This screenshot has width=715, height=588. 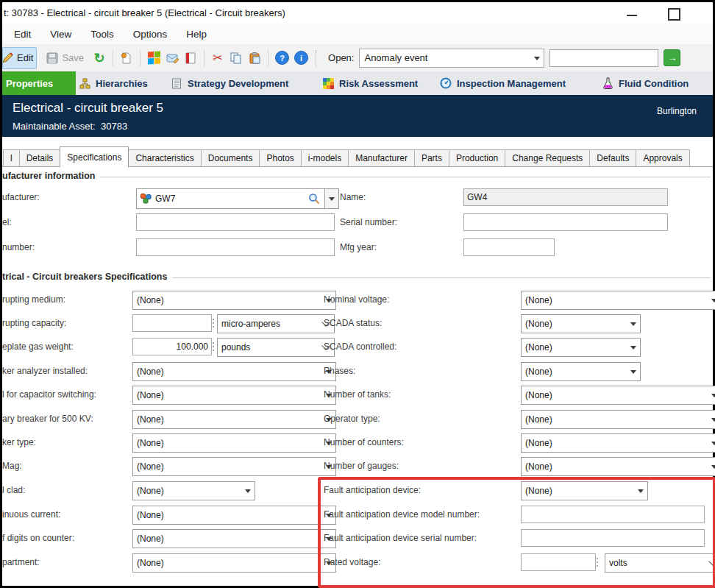 What do you see at coordinates (674, 15) in the screenshot?
I see `maximize-icon` at bounding box center [674, 15].